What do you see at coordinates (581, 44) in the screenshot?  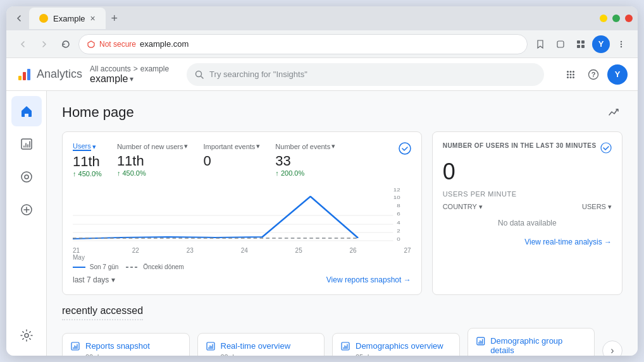 I see `profile-switch-btn` at bounding box center [581, 44].